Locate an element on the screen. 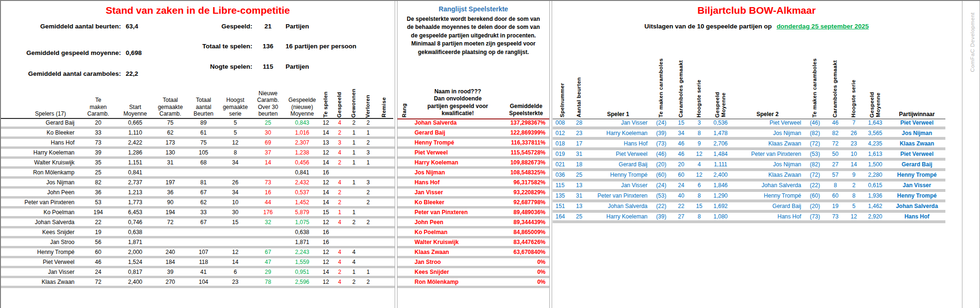  cell-te-maken-caramb: 82 is located at coordinates (98, 182).